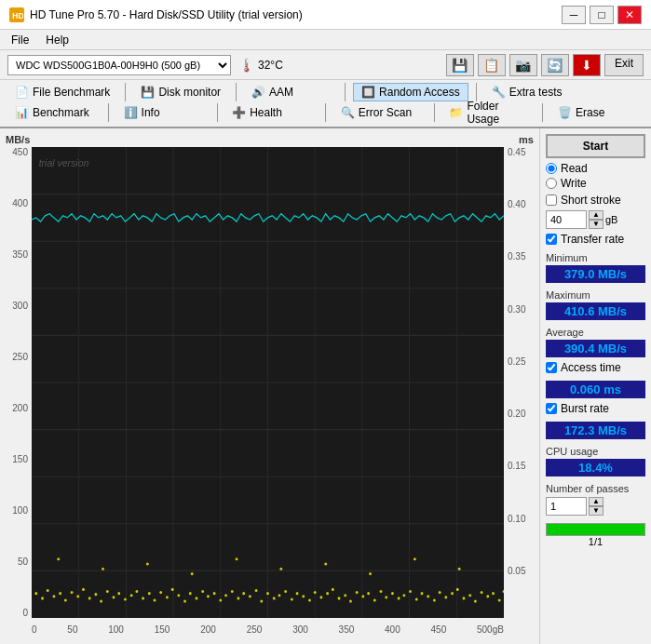  I want to click on toolbar-row-1: 📄 File Benchmark 💾 Disk monitor 🔊 AAM 🔲 …, so click(326, 92).